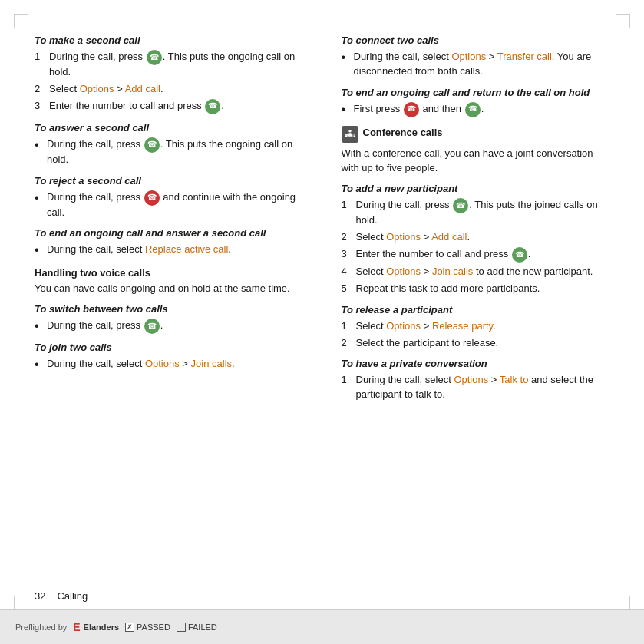  Describe the element at coordinates (474, 272) in the screenshot. I see `step-text: Select Options > Join calls to add the n…` at that location.